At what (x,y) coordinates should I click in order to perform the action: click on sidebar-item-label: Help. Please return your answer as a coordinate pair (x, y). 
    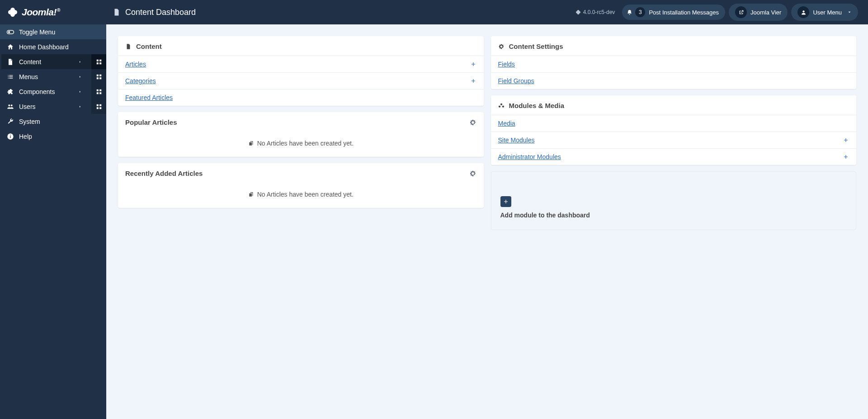
    Looking at the image, I should click on (25, 137).